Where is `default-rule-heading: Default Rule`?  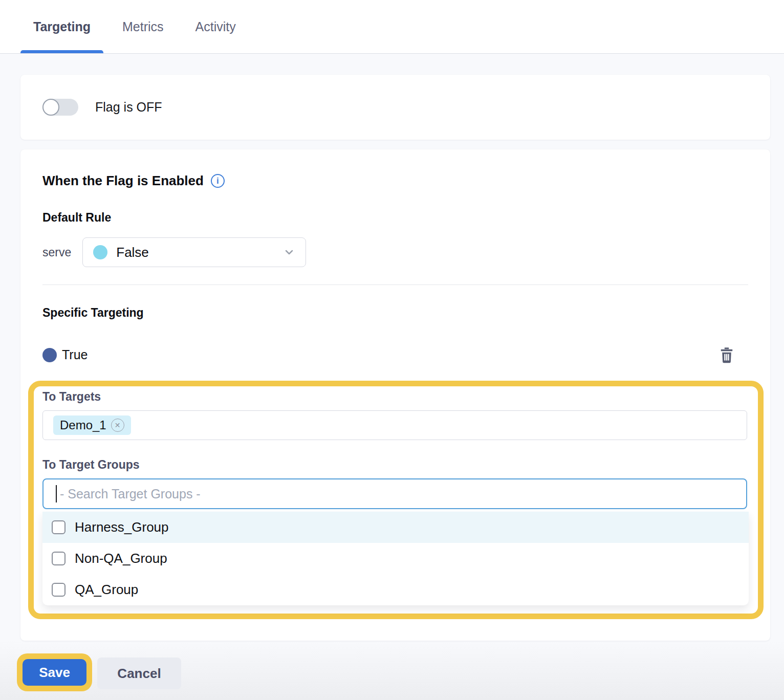
default-rule-heading: Default Rule is located at coordinates (77, 218).